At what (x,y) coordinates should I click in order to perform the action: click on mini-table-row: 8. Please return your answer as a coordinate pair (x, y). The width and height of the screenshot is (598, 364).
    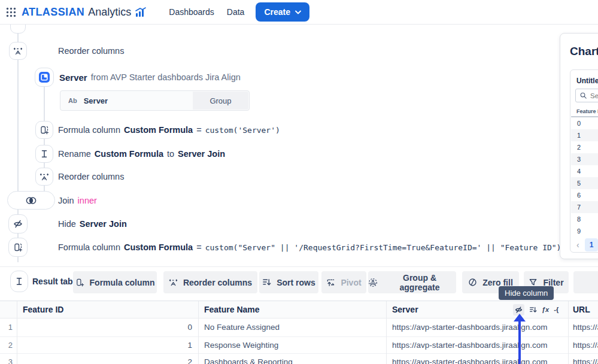
    Looking at the image, I should click on (584, 219).